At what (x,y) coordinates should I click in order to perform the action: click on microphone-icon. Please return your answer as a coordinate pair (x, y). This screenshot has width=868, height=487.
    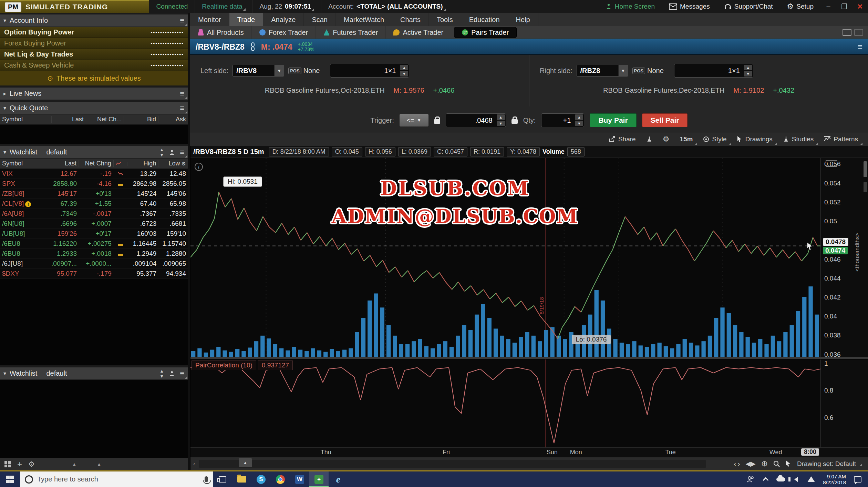
    Looking at the image, I should click on (206, 479).